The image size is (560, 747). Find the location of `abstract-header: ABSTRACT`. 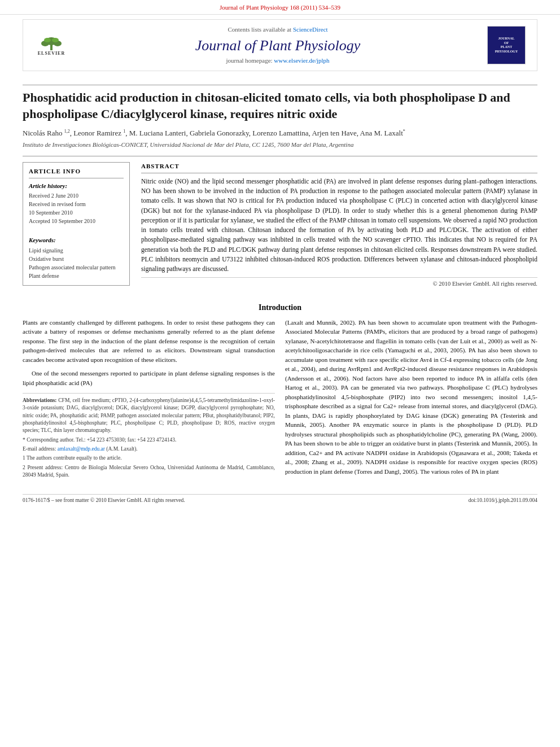

abstract-header: ABSTRACT is located at coordinates (339, 167).